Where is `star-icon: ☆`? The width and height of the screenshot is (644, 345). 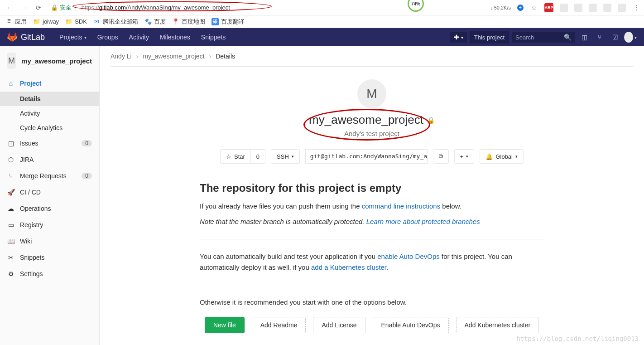
star-icon: ☆ is located at coordinates (229, 157).